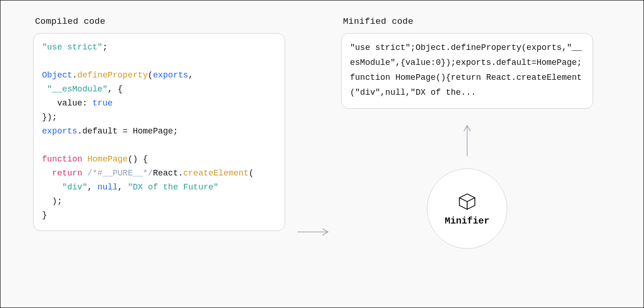 The image size is (644, 308). Describe the element at coordinates (160, 21) in the screenshot. I see `compiled-title: Compiled code` at that location.